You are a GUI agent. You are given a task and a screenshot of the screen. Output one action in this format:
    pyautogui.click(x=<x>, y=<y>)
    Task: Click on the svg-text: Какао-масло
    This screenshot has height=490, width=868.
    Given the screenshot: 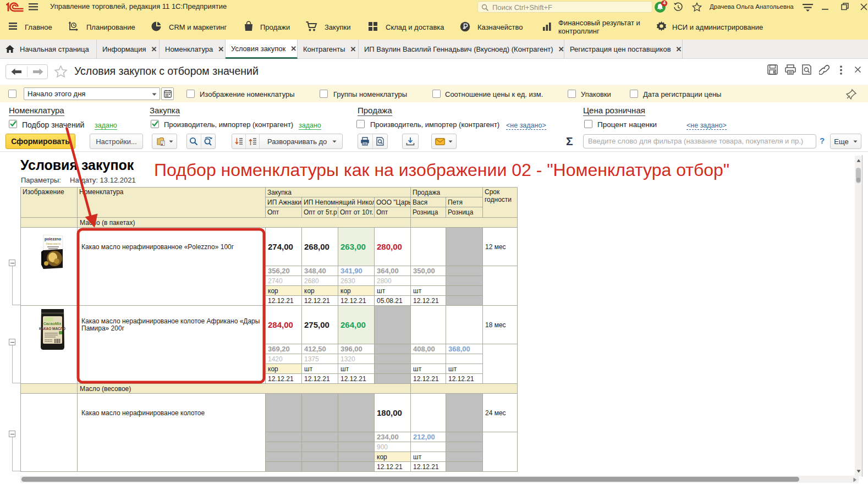 What is the action you would take?
    pyautogui.click(x=54, y=244)
    